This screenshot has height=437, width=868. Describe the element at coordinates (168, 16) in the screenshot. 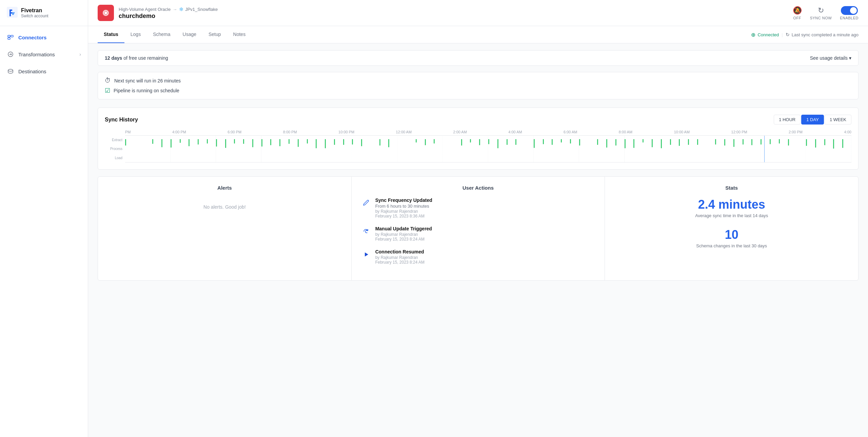

I see `connector-account-name: churchdemo` at that location.